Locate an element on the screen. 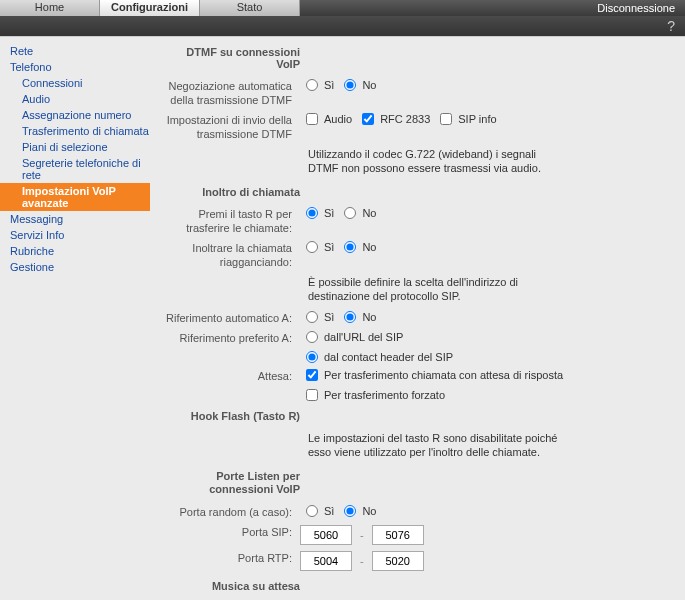  riag-no is located at coordinates (350, 247).